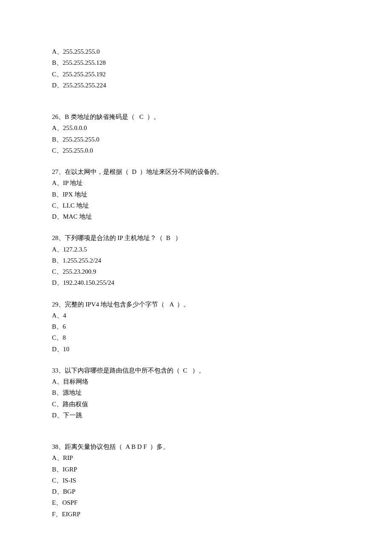 The image size is (392, 555). Describe the element at coordinates (196, 68) in the screenshot. I see `question-25-options: A、255.255.255.0 B、255.255.255.128 C、255.…` at that location.